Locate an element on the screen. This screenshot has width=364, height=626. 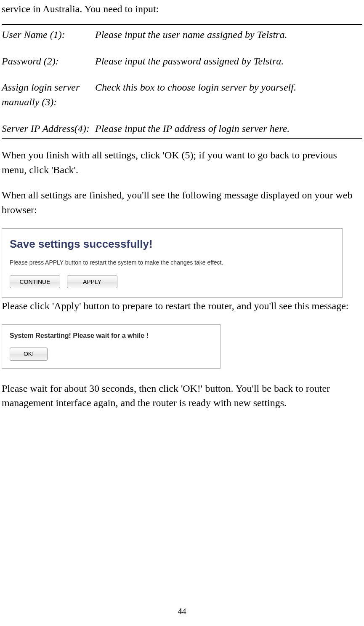
apply-button: APPLY is located at coordinates (92, 282).